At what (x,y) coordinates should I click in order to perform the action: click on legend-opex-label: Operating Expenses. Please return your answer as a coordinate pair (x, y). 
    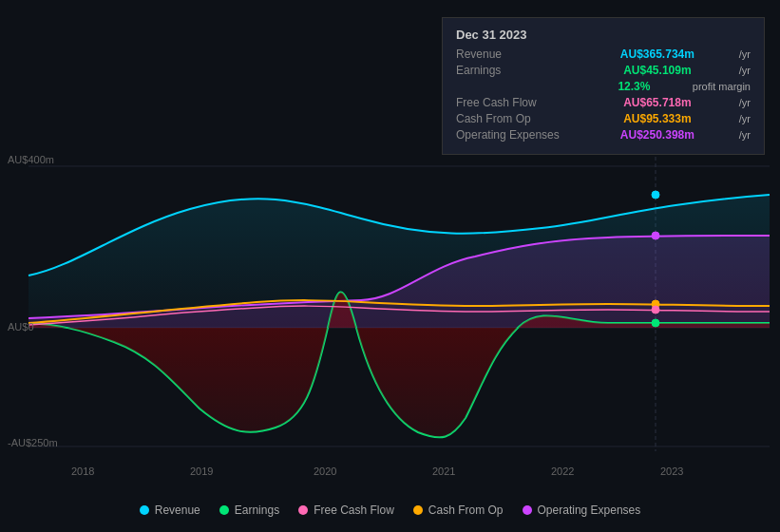
    Looking at the image, I should click on (589, 510).